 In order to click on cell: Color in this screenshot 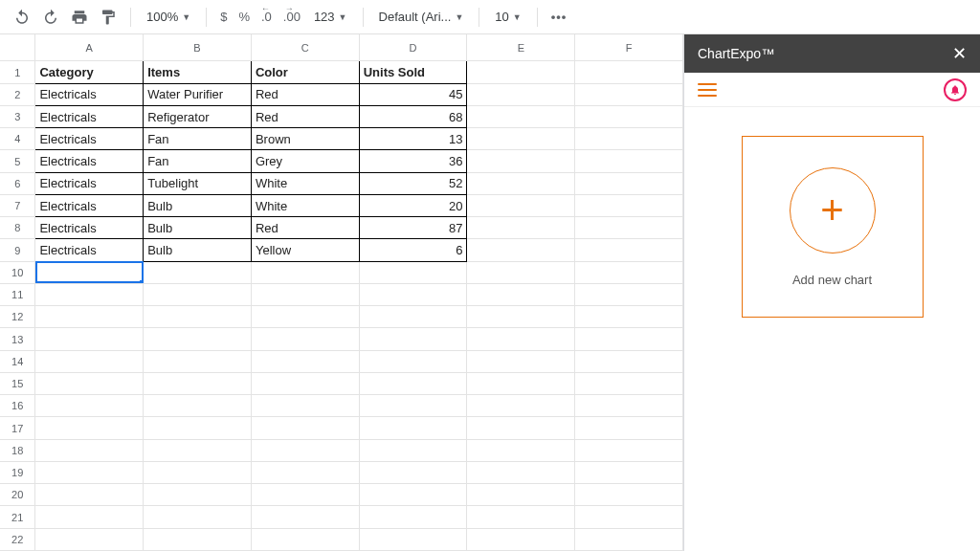, I will do `click(304, 73)`.